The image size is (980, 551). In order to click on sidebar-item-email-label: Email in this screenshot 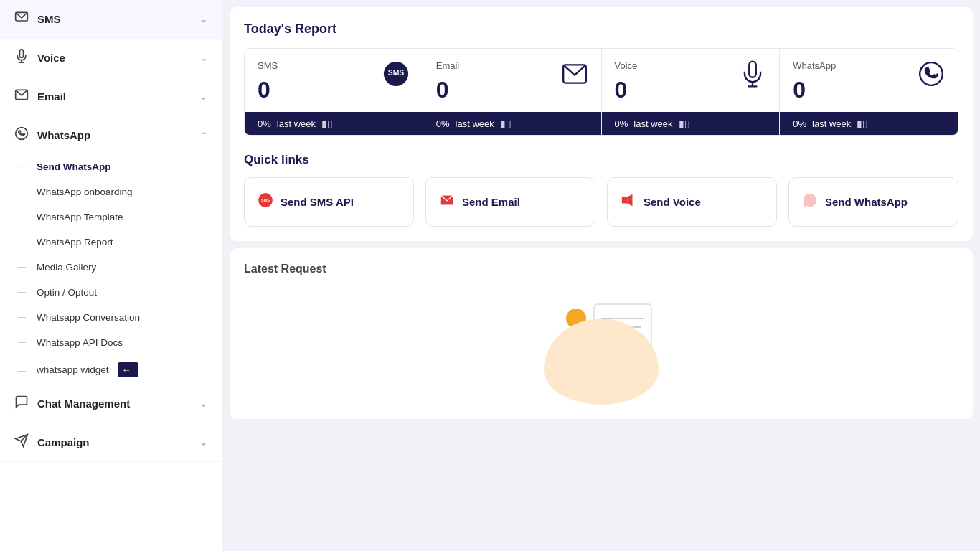, I will do `click(52, 96)`.